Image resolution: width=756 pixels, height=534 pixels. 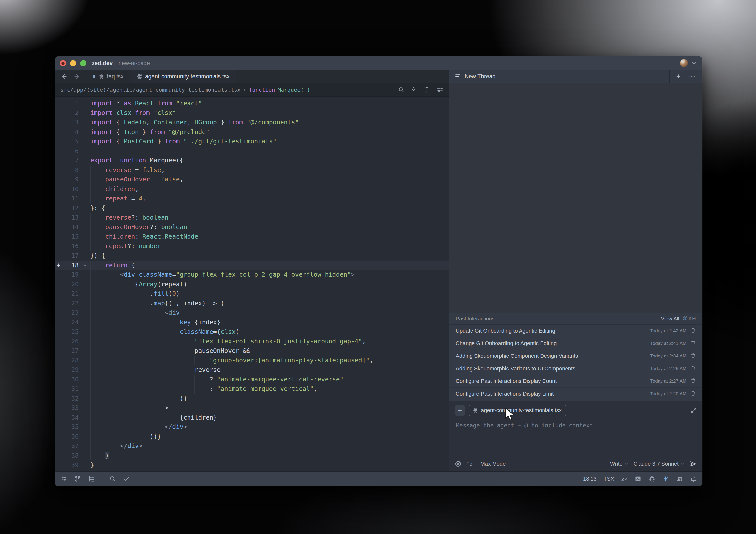 What do you see at coordinates (684, 63) in the screenshot?
I see `avatar` at bounding box center [684, 63].